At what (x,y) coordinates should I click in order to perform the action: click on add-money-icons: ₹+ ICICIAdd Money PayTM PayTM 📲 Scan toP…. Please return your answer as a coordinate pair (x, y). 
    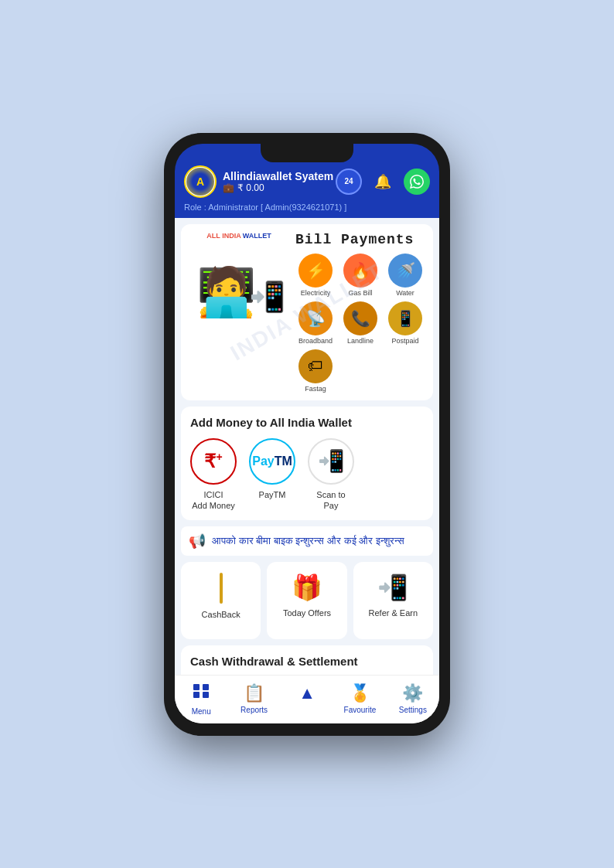
    Looking at the image, I should click on (307, 475).